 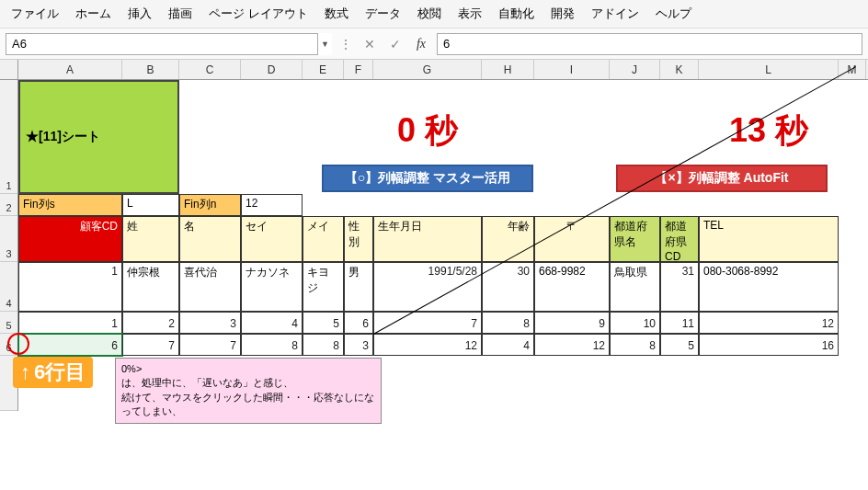 I want to click on cell-hdr-zip: 〒, so click(x=572, y=239).